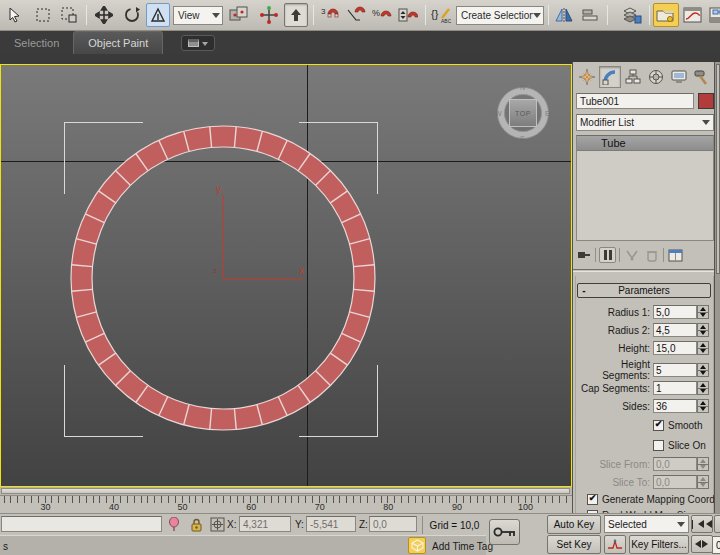 This screenshot has height=555, width=720. What do you see at coordinates (615, 544) in the screenshot?
I see `default-in-out-tangent-icon` at bounding box center [615, 544].